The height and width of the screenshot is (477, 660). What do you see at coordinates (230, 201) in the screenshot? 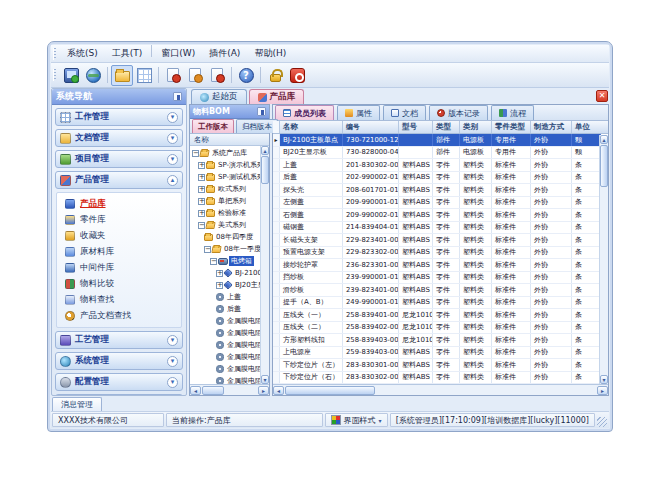
I see `tree-node: + 单把系列` at bounding box center [230, 201].